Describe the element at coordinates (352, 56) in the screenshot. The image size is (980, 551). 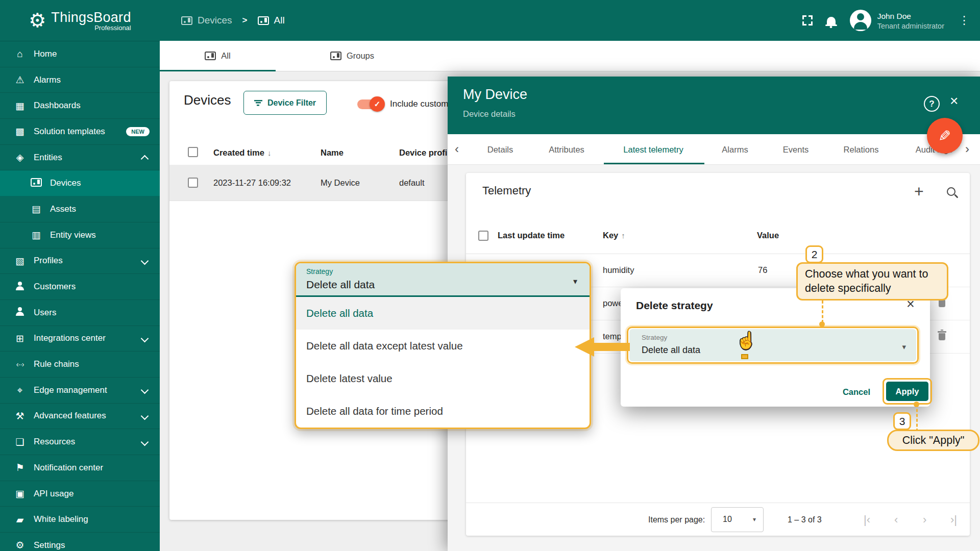
I see `tab-groups: Groups` at that location.